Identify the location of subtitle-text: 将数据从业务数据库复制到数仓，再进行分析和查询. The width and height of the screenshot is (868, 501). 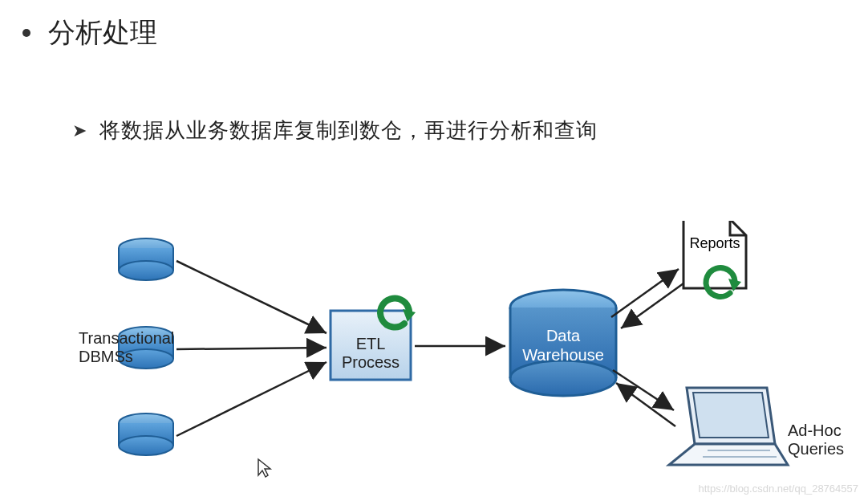
(348, 130).